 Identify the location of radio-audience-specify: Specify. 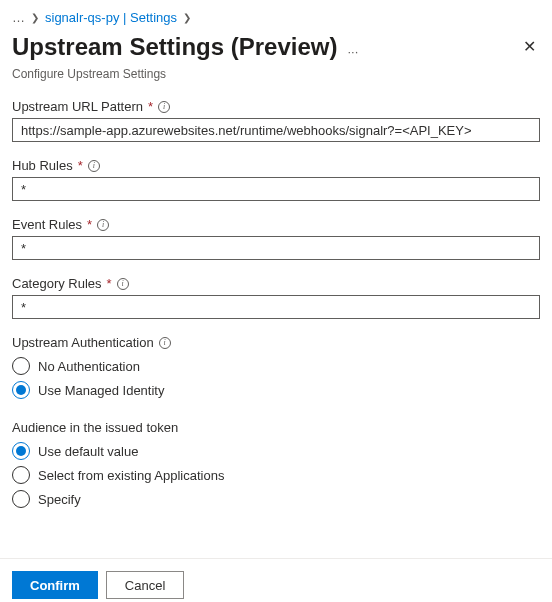
(276, 499).